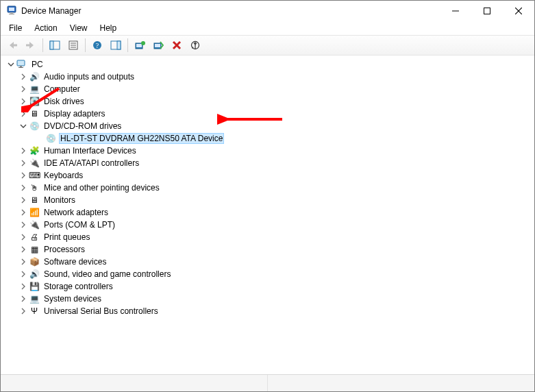 The image size is (535, 392). I want to click on show-hide-console-tree-button, so click(55, 45).